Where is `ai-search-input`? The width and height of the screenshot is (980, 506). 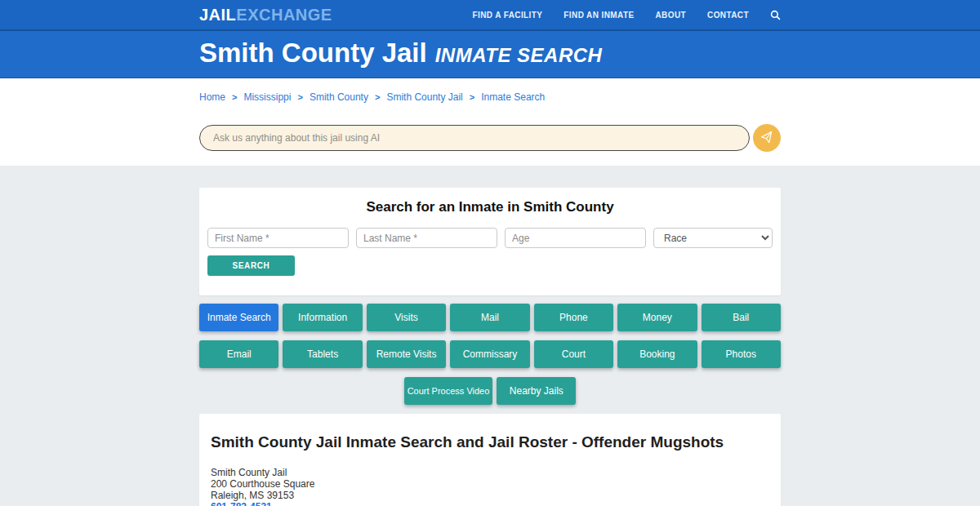
ai-search-input is located at coordinates (474, 138).